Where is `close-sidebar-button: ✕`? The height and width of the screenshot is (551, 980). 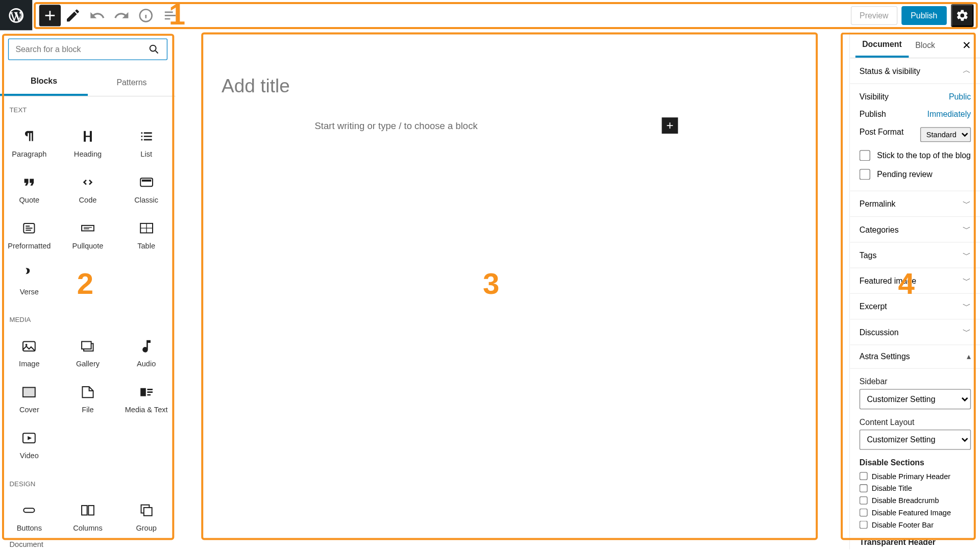
close-sidebar-button: ✕ is located at coordinates (967, 45).